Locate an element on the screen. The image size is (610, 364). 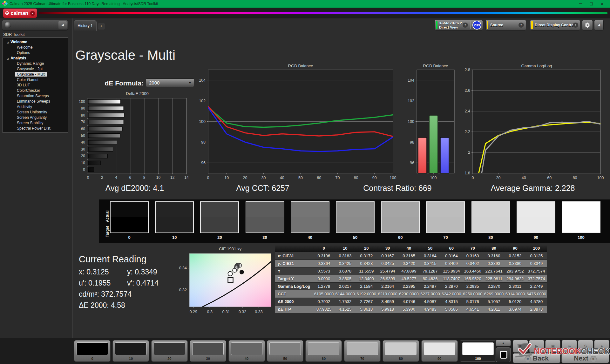
sidebar-item-3d-lut: 3D LUT is located at coordinates (35, 85).